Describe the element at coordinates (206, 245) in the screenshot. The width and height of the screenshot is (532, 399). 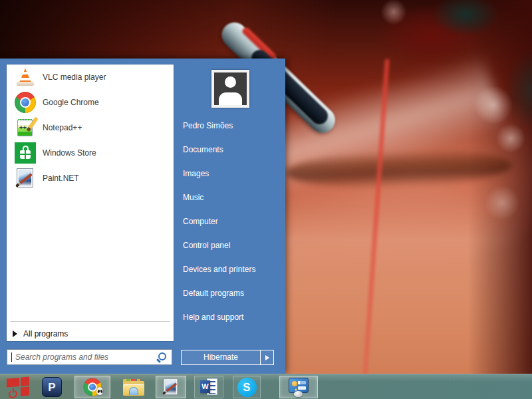
I see `menu-item-control-panel: Control panel` at that location.